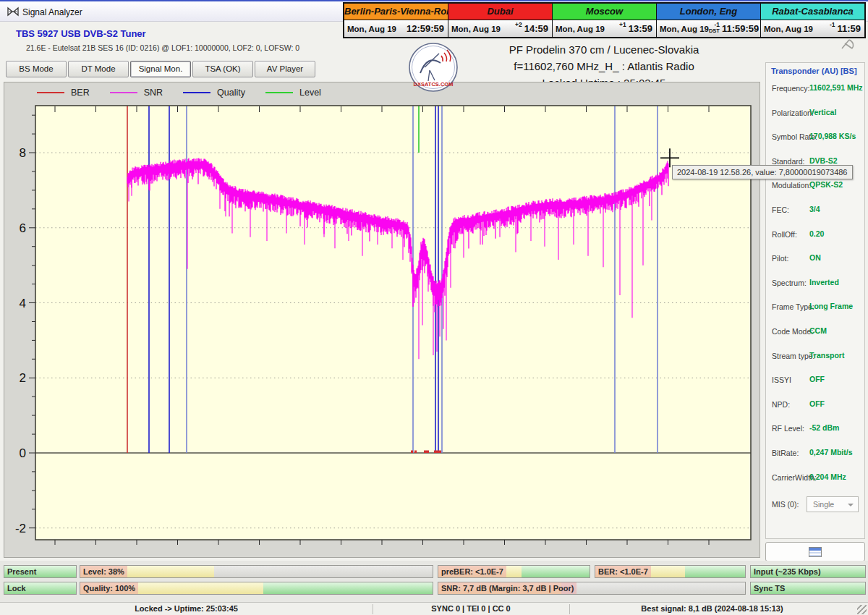  What do you see at coordinates (791, 185) in the screenshot?
I see `transponder-row-label: Modulation:` at bounding box center [791, 185].